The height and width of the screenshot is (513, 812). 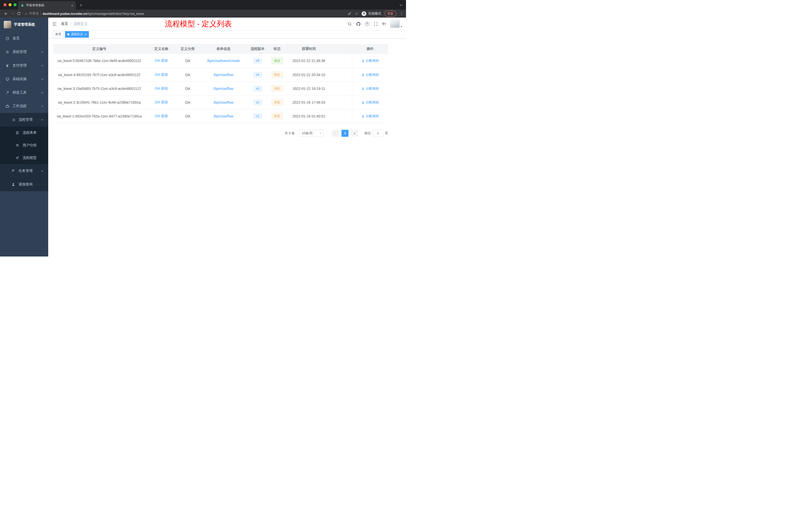 I want to click on sidebar-item-process-management: 流程管理, so click(x=24, y=120).